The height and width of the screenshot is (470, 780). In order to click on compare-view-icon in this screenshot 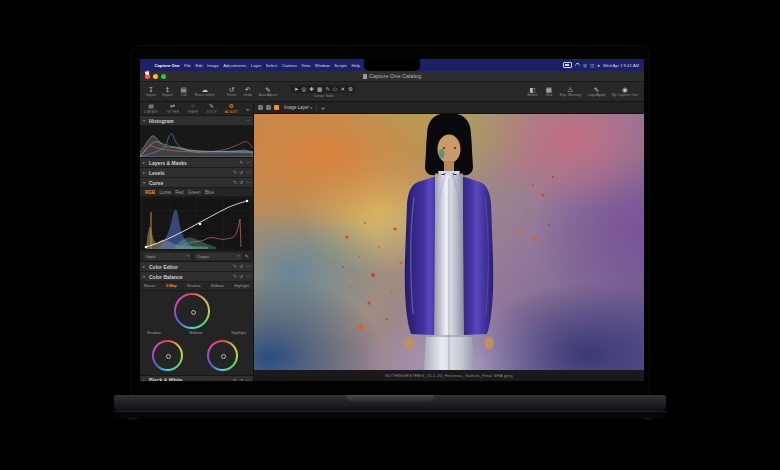, I will do `click(268, 108)`.